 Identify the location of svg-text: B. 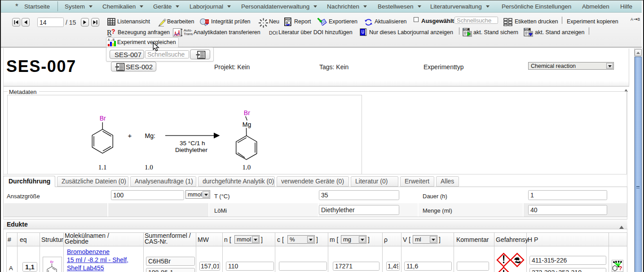
(639, 19).